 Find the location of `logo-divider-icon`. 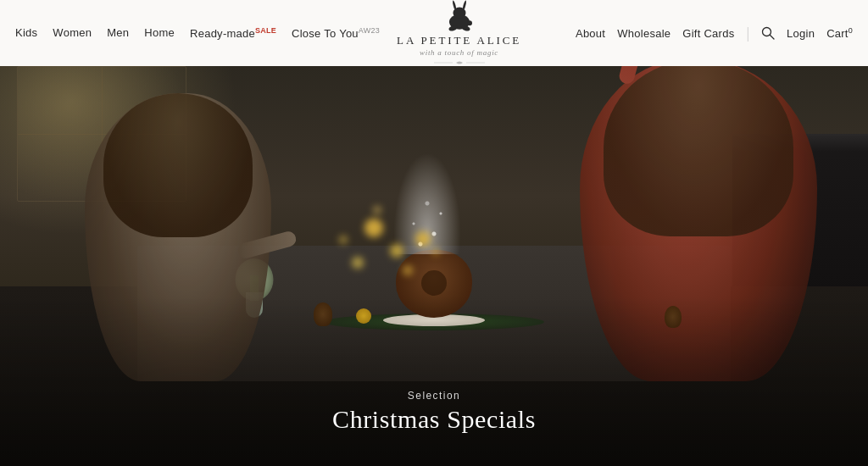

logo-divider-icon is located at coordinates (459, 63).